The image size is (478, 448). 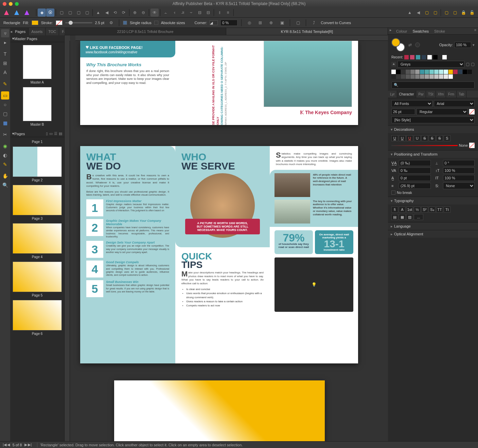 What do you see at coordinates (433, 120) in the screenshot?
I see `char-style: [No Style]` at bounding box center [433, 120].